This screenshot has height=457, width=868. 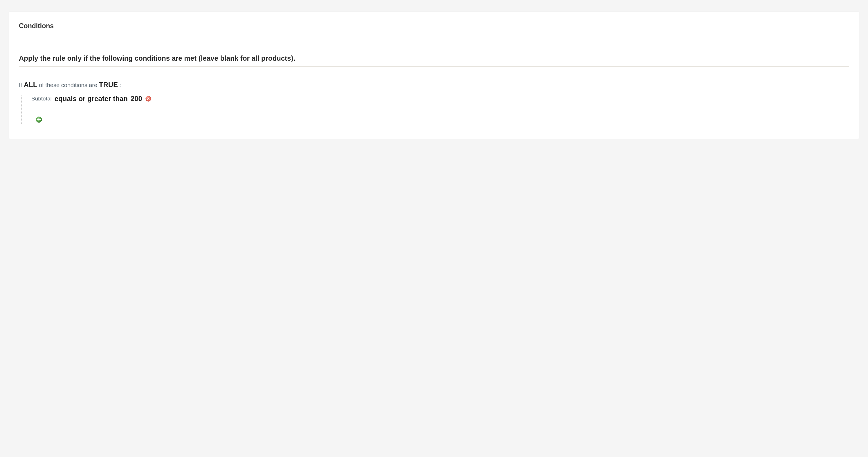 What do you see at coordinates (68, 85) in the screenshot?
I see `rule-middle: of these conditions are` at bounding box center [68, 85].